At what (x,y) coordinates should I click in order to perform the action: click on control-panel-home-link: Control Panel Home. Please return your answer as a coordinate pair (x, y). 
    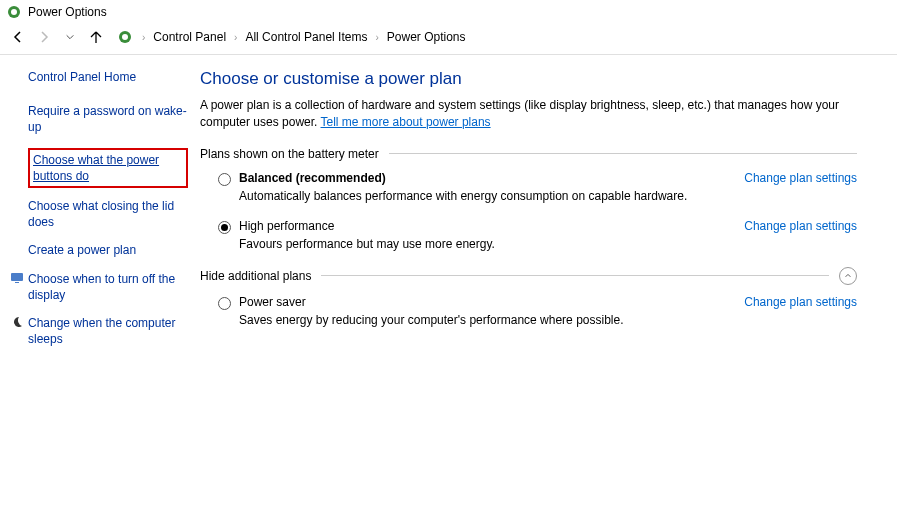
    Looking at the image, I should click on (108, 77).